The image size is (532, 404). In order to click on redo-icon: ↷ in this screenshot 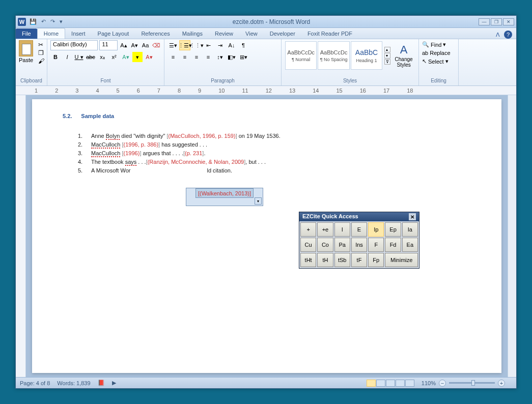, I will do `click(53, 21)`.